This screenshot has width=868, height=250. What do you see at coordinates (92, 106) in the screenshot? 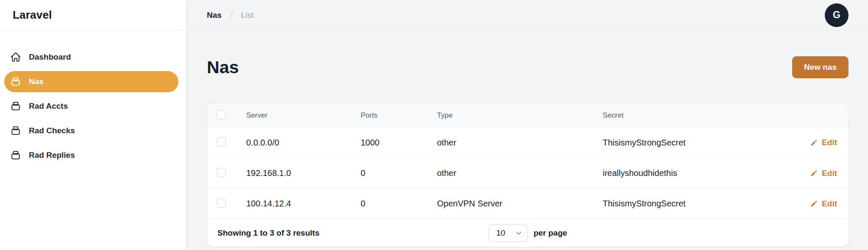
I see `sidebar-item-rad-accts: Rad Accts` at bounding box center [92, 106].